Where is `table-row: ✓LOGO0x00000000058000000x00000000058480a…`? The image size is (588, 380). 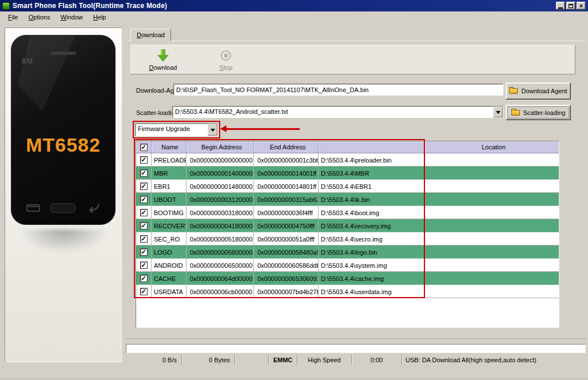
table-row: ✓LOGO0x00000000058000000x00000000058480a… is located at coordinates (348, 252).